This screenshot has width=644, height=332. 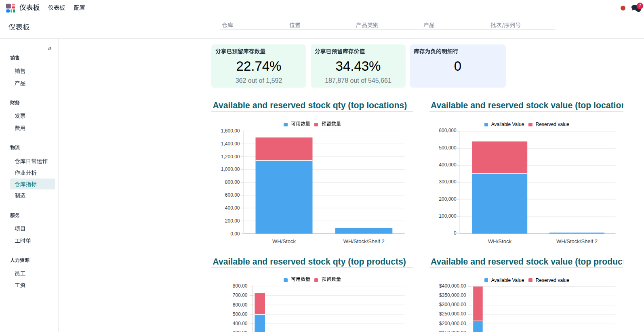 I want to click on svg-text: $400,000.00, so click(x=452, y=286).